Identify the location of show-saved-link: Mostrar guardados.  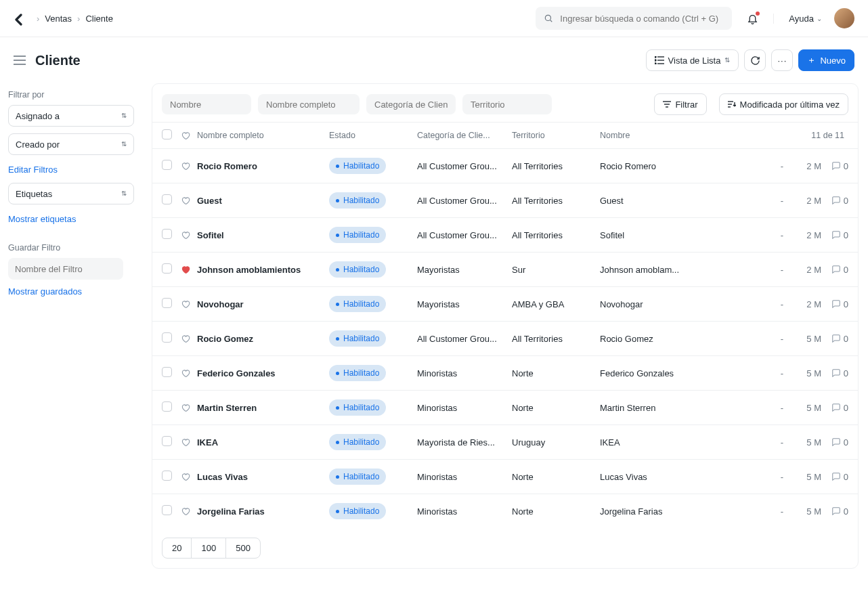
(71, 292).